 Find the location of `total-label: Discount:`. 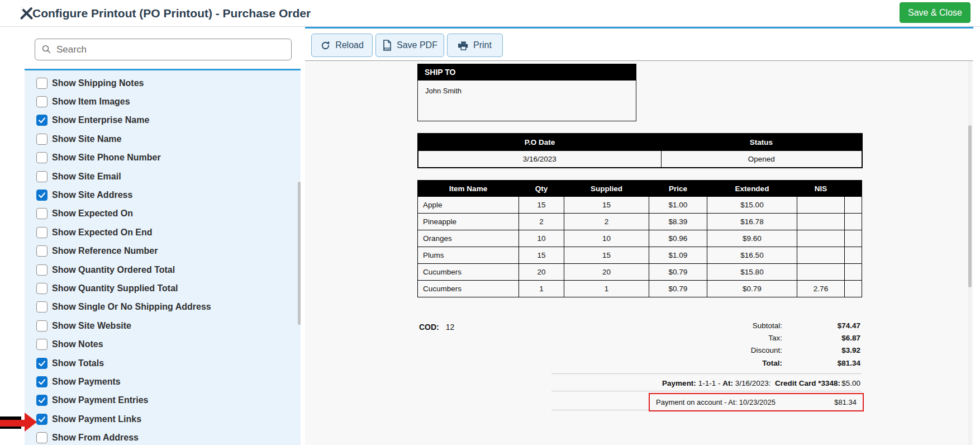

total-label: Discount: is located at coordinates (711, 350).